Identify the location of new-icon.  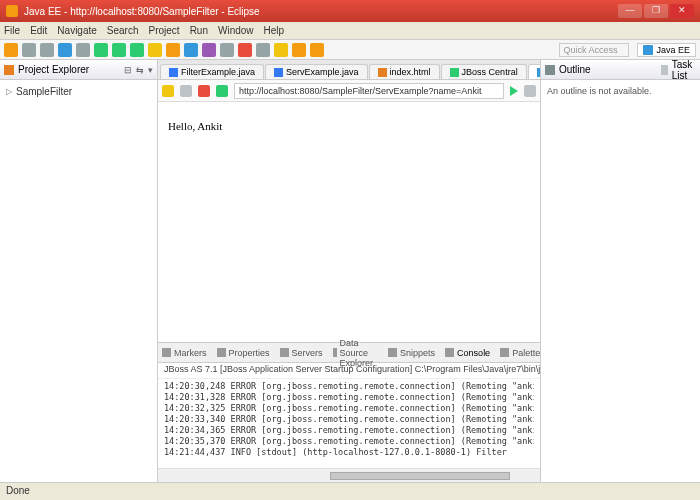
(11, 50).